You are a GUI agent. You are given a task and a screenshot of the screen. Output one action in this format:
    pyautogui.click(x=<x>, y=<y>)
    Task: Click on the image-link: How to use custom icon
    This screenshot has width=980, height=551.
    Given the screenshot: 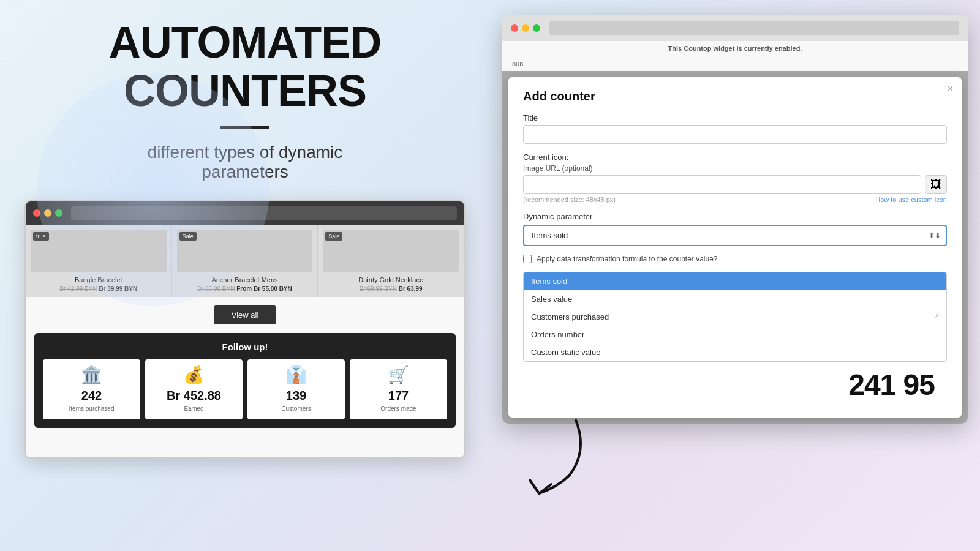 What is the action you would take?
    pyautogui.click(x=911, y=200)
    